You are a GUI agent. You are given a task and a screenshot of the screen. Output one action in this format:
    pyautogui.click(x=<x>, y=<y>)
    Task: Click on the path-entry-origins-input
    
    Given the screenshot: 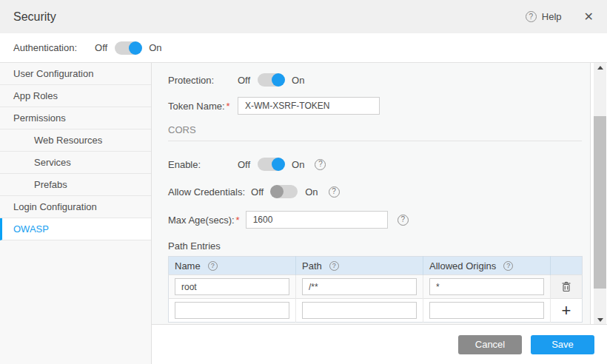 What is the action you would take?
    pyautogui.click(x=487, y=287)
    